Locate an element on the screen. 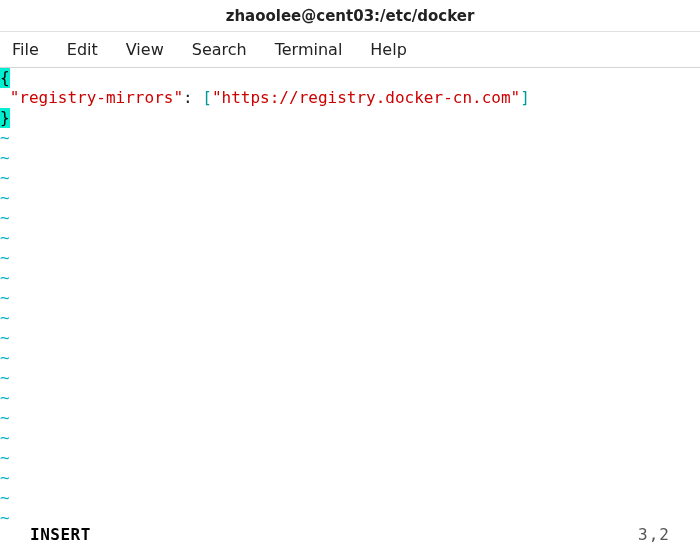 The width and height of the screenshot is (700, 544). json-value: "https://registry.docker-cn.com" is located at coordinates (366, 98).